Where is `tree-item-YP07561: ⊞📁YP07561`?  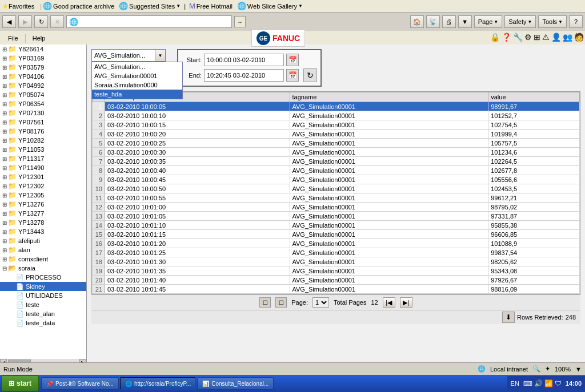
tree-item-YP07561: ⊞📁YP07561 is located at coordinates (43, 122).